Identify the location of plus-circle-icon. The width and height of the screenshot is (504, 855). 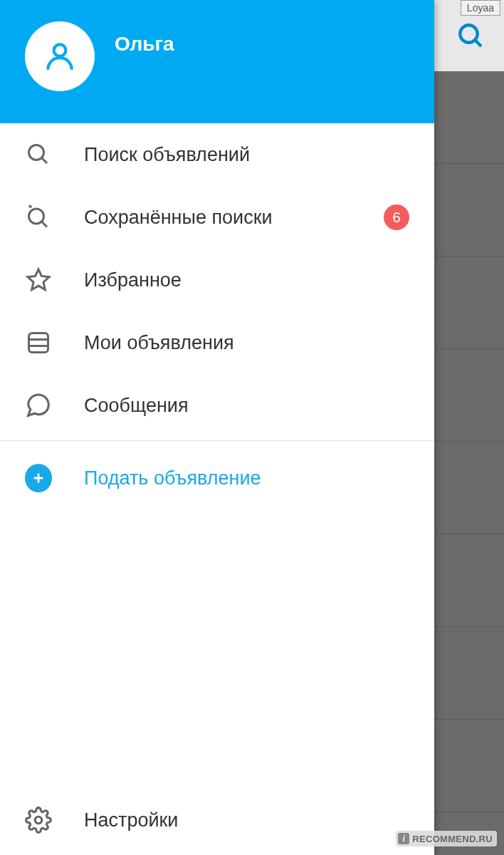
(38, 478).